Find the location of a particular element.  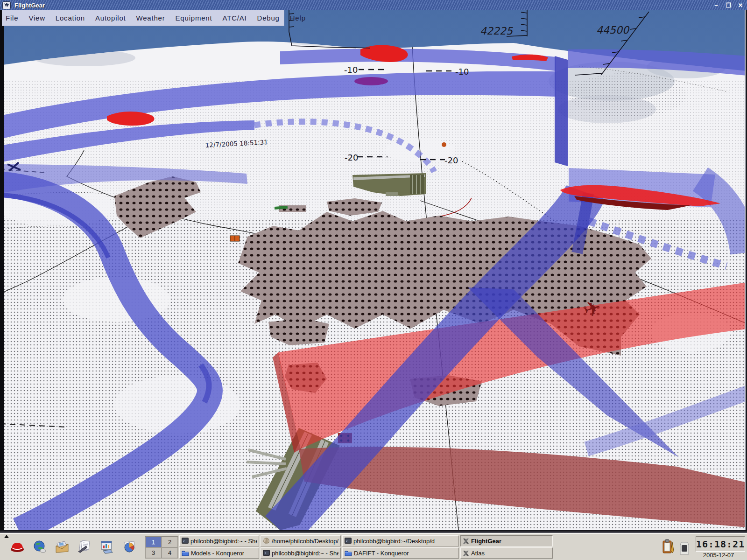

klipper-icon is located at coordinates (668, 548).